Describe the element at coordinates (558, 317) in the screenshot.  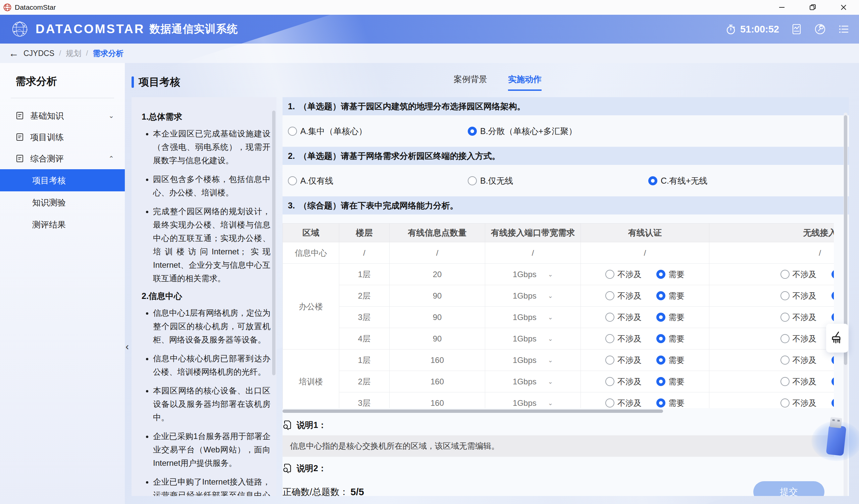
I see `table-row: 3层901Gbps⌄不涉及需要不涉及需要` at that location.